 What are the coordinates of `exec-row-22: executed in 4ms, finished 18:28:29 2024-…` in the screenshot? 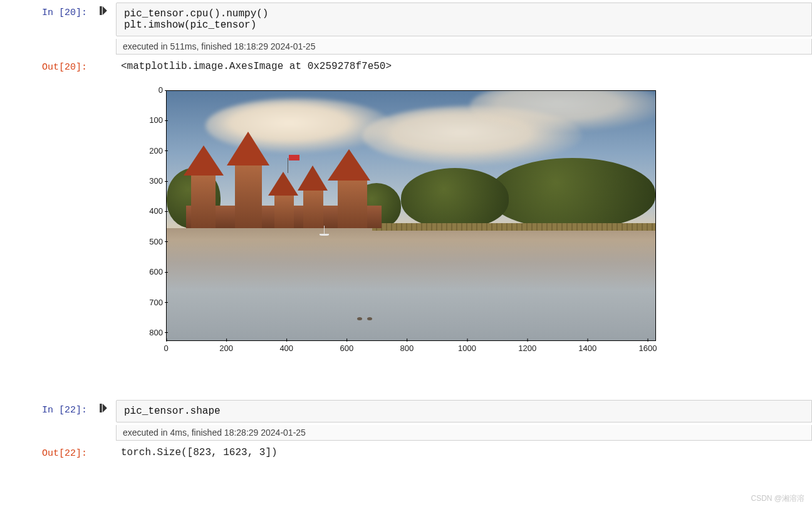 It's located at (406, 433).